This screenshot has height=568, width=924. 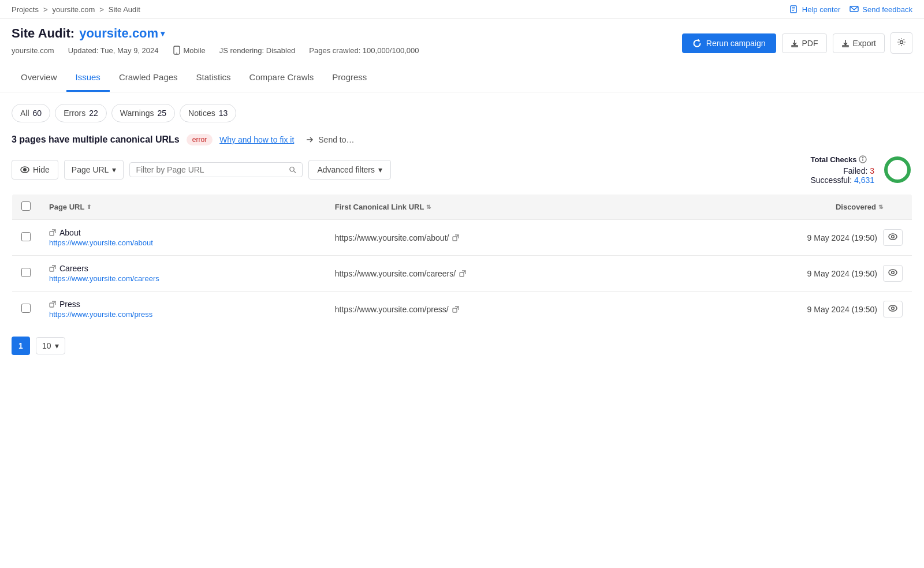 I want to click on row-page-url-cell: About https://www.yoursite.com/about, so click(x=182, y=238).